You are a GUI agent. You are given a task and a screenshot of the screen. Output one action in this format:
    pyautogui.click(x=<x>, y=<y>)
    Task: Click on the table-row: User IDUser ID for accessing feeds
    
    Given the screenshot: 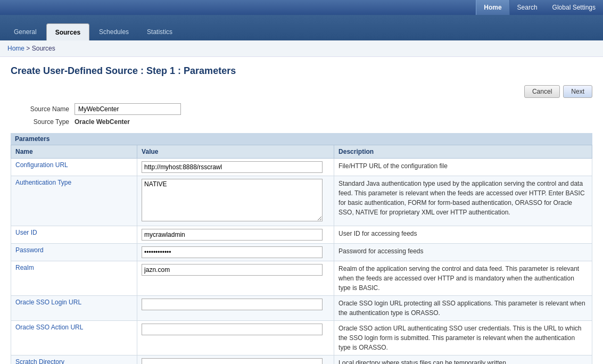 What is the action you would take?
    pyautogui.click(x=302, y=235)
    